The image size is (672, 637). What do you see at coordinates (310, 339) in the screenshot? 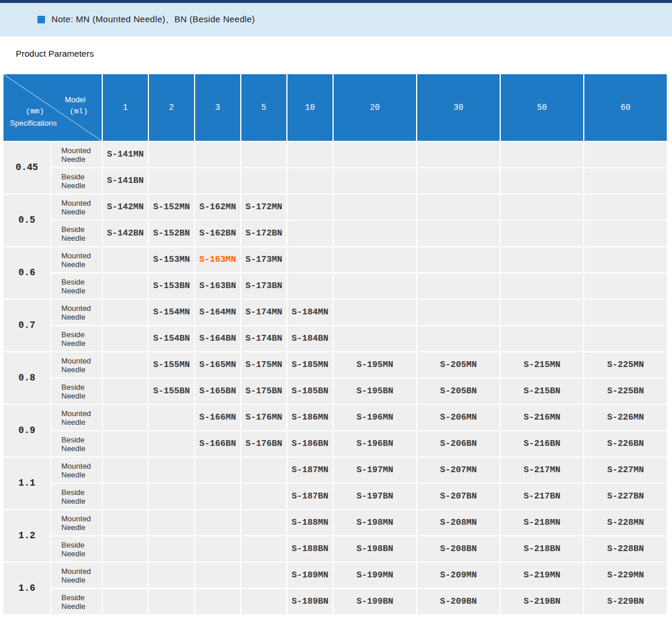
I see `model-cell: S-184BN` at bounding box center [310, 339].